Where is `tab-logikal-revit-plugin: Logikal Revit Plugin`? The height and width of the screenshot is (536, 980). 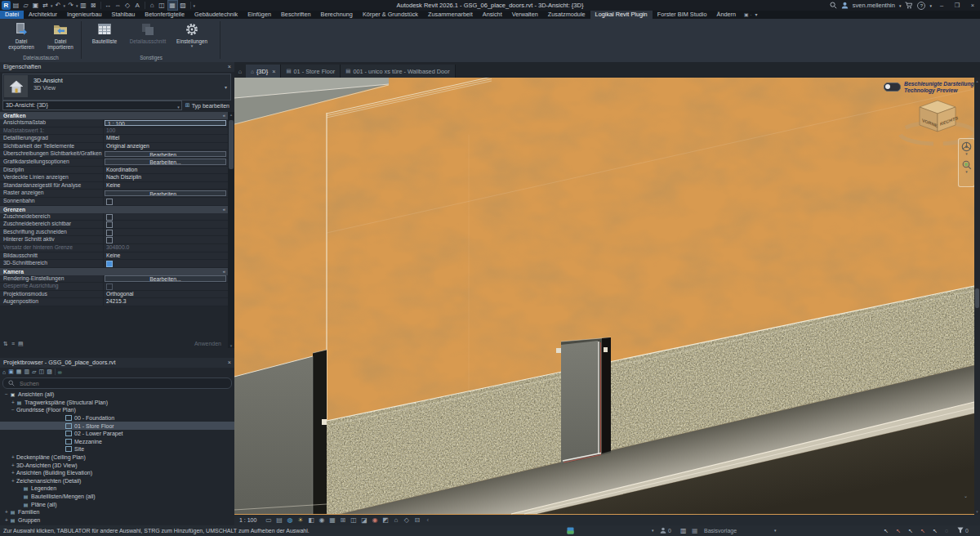
tab-logikal-revit-plugin: Logikal Revit Plugin is located at coordinates (621, 15).